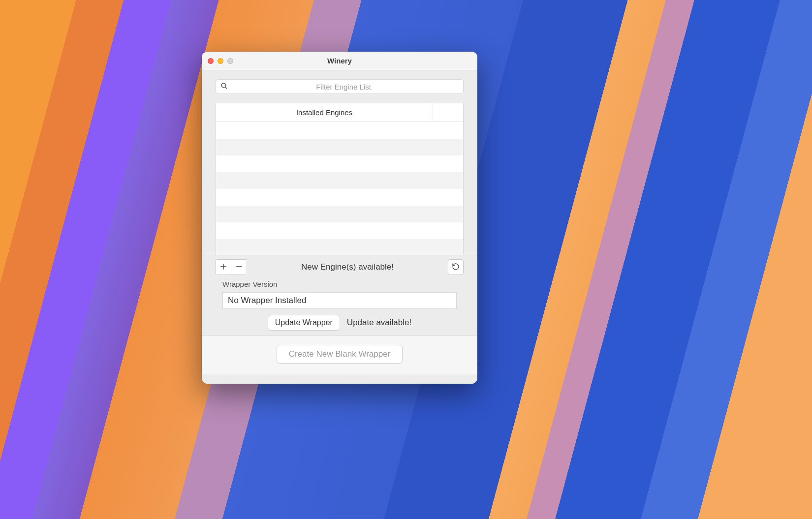 The width and height of the screenshot is (812, 519). Describe the element at coordinates (340, 179) in the screenshot. I see `engines-table: Installed Engines` at that location.